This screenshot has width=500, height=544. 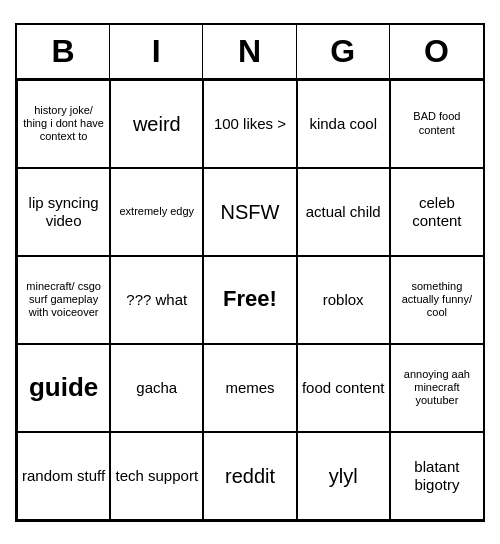 What do you see at coordinates (344, 52) in the screenshot?
I see `bingo-letter: G` at bounding box center [344, 52].